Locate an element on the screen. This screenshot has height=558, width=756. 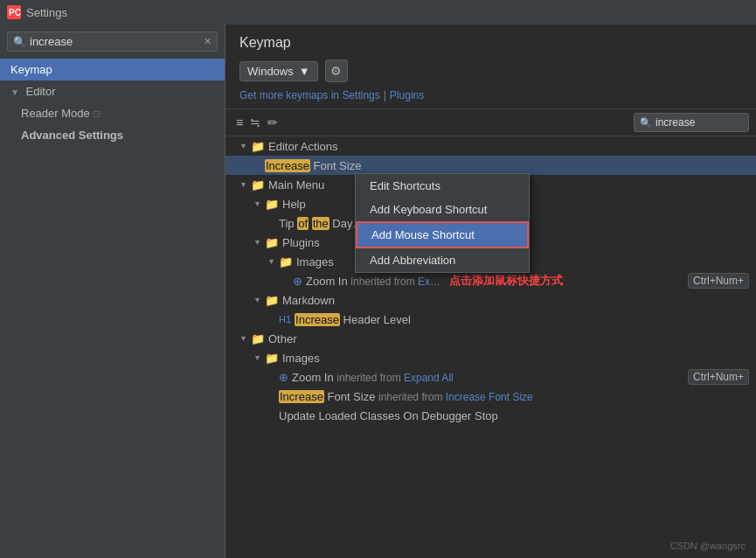
page-title: Keymap is located at coordinates (491, 43).